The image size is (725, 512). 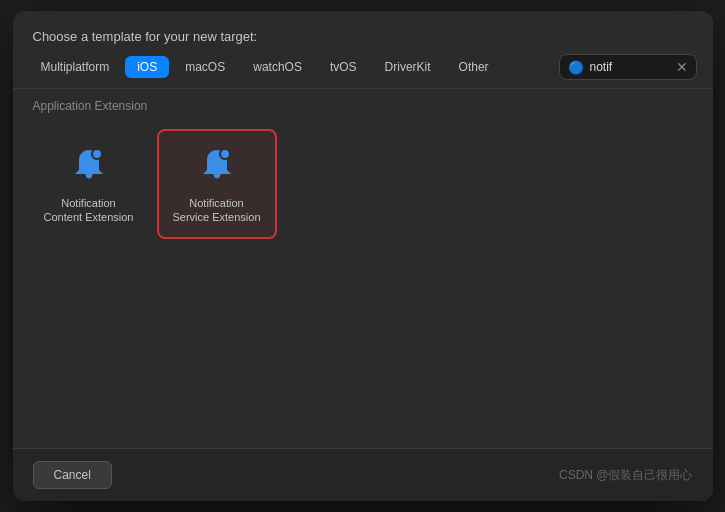 What do you see at coordinates (89, 210) in the screenshot?
I see `item-label-content: NotificationContent Extension` at bounding box center [89, 210].